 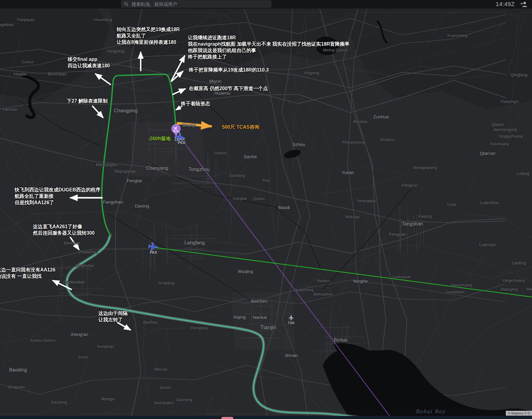 I want to click on search-input, so click(x=200, y=4).